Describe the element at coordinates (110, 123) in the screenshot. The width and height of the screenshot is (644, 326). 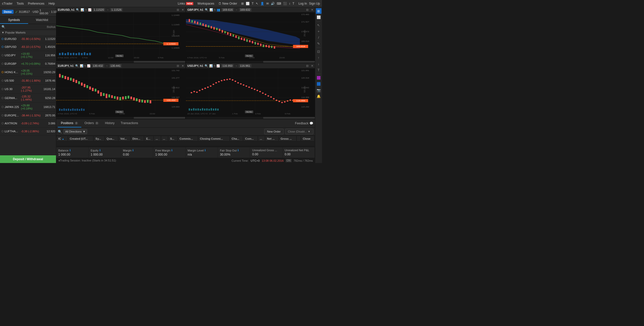
I see `tab-history: History` at that location.